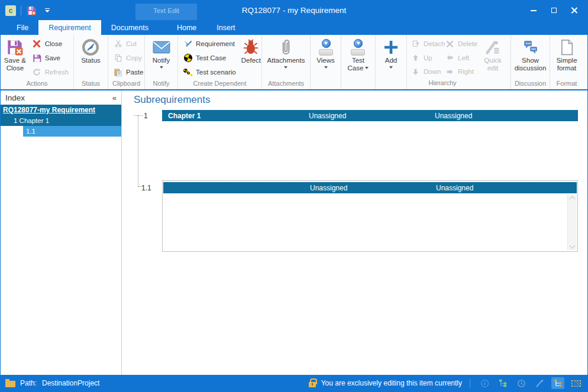  What do you see at coordinates (226, 27) in the screenshot?
I see `tab-insert: Insert` at bounding box center [226, 27].